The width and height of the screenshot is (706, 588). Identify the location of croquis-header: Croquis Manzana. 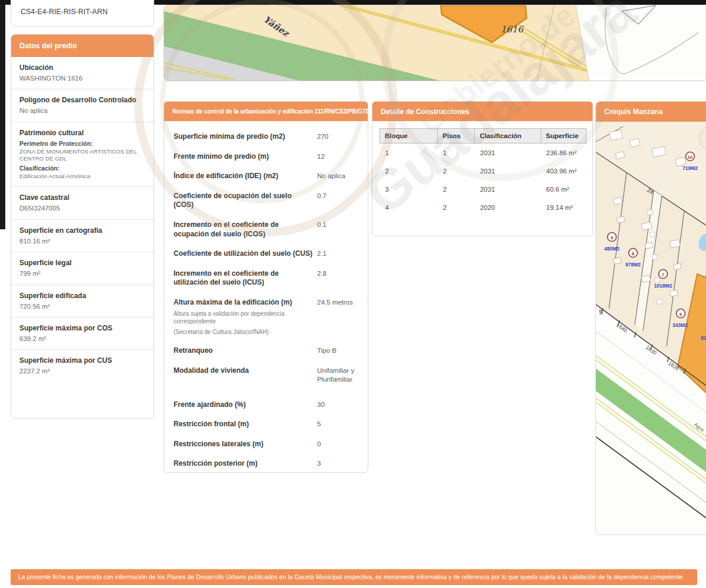
(651, 112).